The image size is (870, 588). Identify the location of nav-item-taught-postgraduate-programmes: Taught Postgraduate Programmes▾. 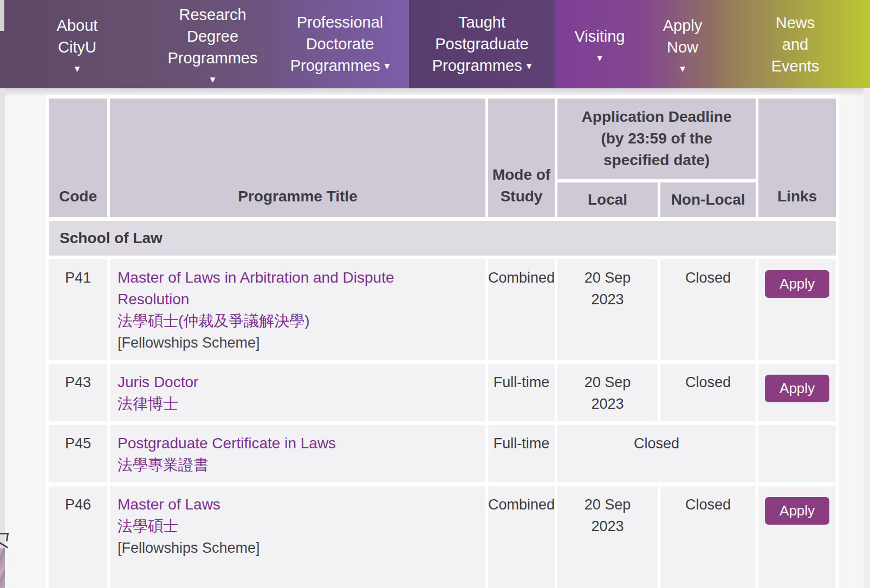
(482, 44).